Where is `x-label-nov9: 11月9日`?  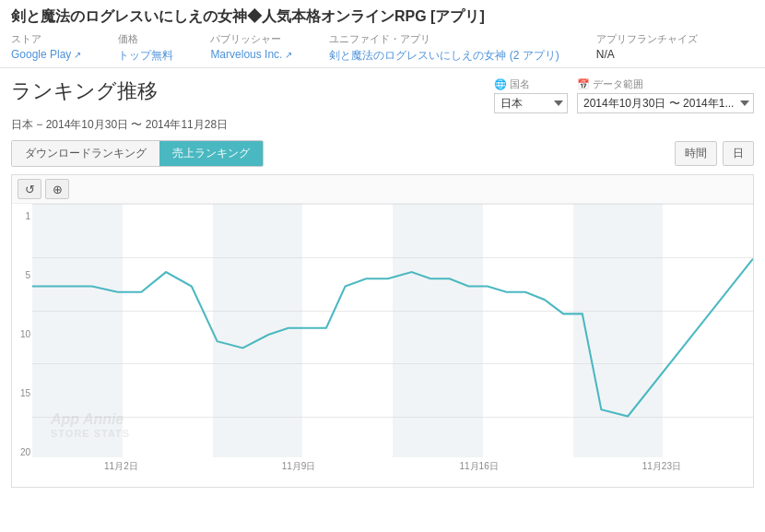
x-label-nov9: 11月9日 is located at coordinates (299, 467).